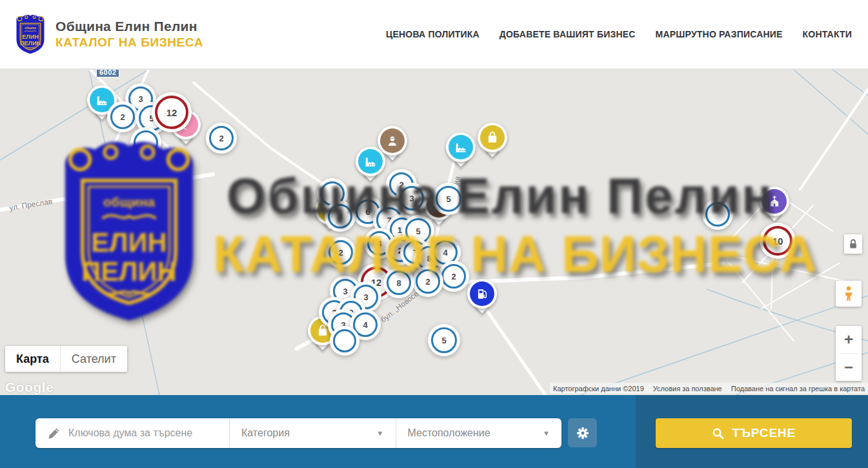 Image resolution: width=868 pixels, height=468 pixels. I want to click on brand: община ЕЛИН ПЕЛИН Община Елин Пелин КАТА…, so click(108, 34).